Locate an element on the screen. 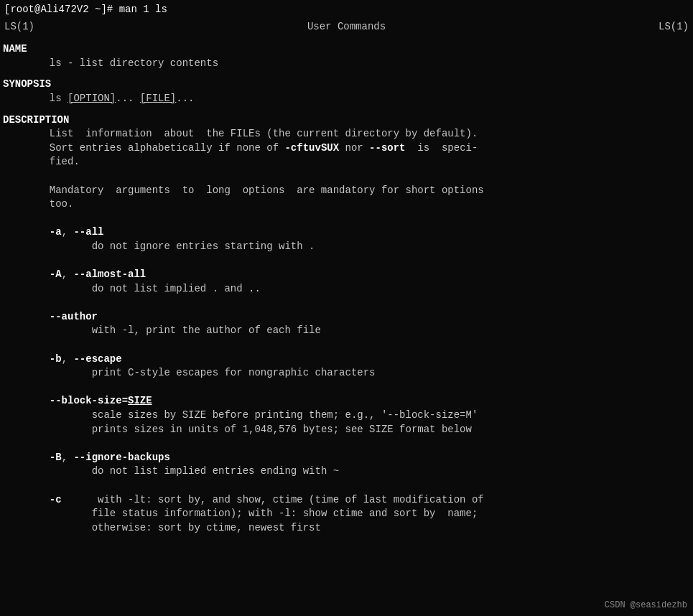 This screenshot has width=693, height=616. almost-all-bold: --almost-all is located at coordinates (109, 274).